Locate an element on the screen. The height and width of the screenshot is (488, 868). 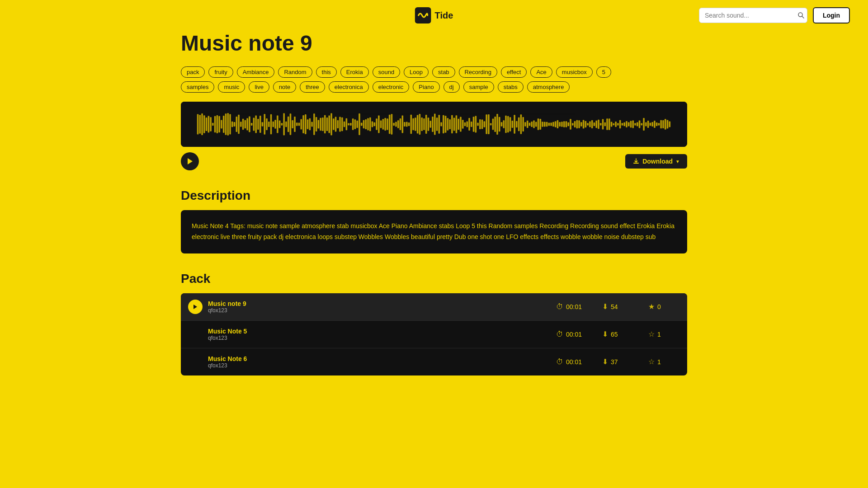
row-play-button is located at coordinates (195, 307).